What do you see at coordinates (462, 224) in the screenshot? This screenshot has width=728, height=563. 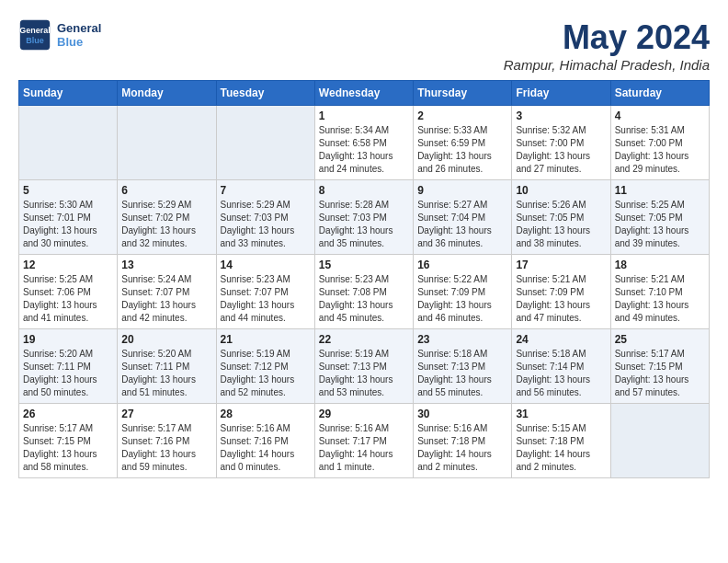 I see `day-info: Sunrise: 5:27 AM Sunset: 7:04 PM Dayligh…` at bounding box center [462, 224].